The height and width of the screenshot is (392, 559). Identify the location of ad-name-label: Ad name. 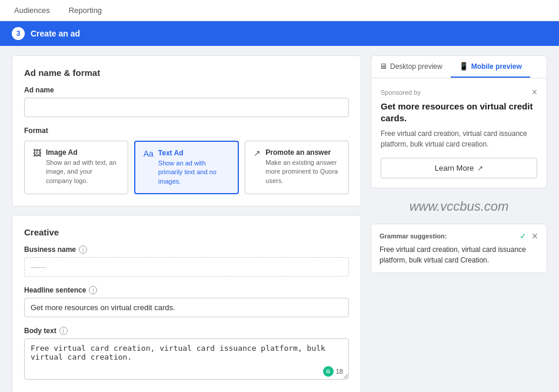
(187, 90).